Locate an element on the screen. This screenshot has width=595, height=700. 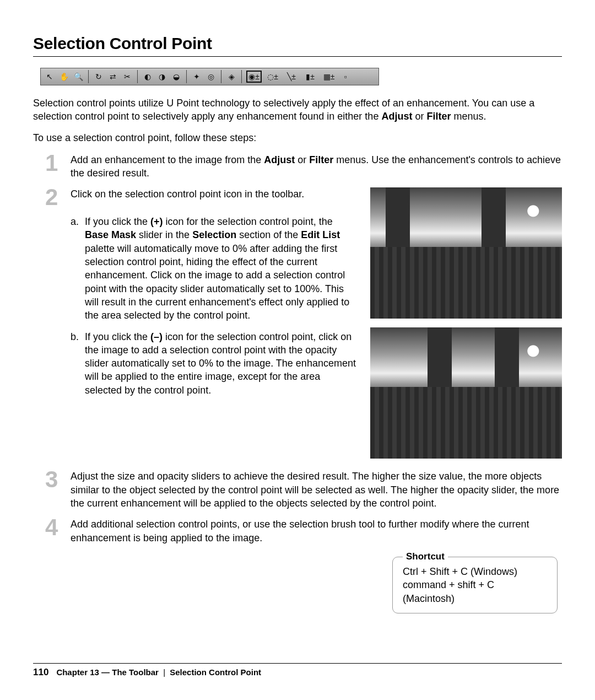
bold: Edit List is located at coordinates (321, 235).